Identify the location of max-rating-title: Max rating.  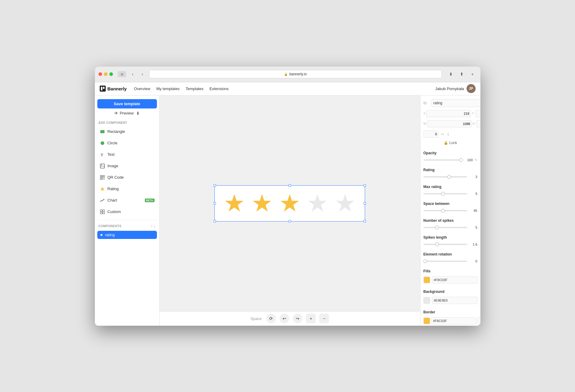
(451, 187).